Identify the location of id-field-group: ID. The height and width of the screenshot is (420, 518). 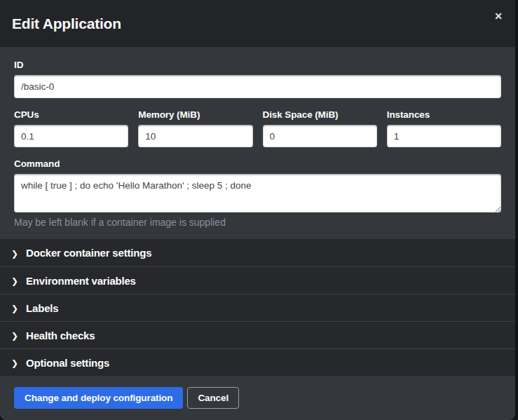
(258, 79).